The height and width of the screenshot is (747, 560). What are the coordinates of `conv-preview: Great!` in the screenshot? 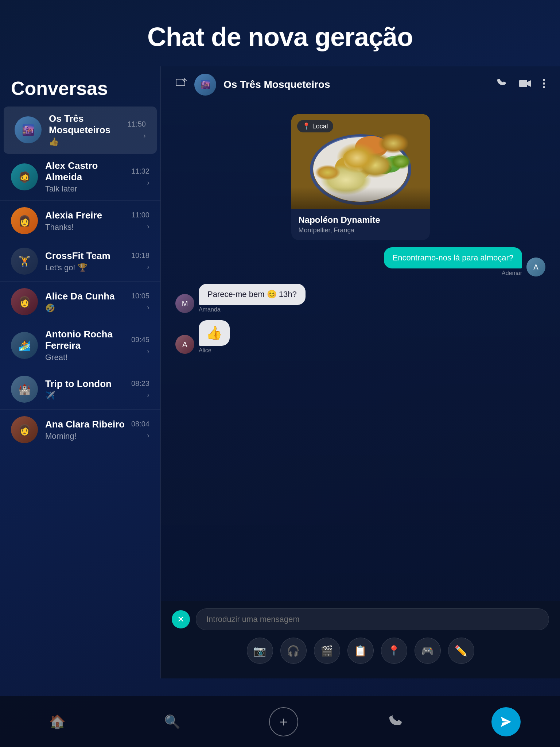 It's located at (88, 357).